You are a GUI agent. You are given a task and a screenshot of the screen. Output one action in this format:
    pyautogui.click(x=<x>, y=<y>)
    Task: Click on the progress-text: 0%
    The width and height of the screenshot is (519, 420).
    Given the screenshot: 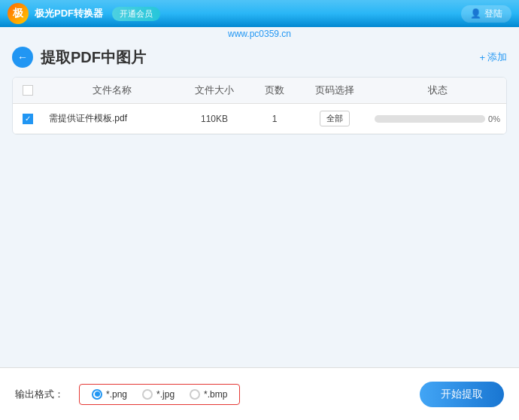 What is the action you would take?
    pyautogui.click(x=494, y=119)
    